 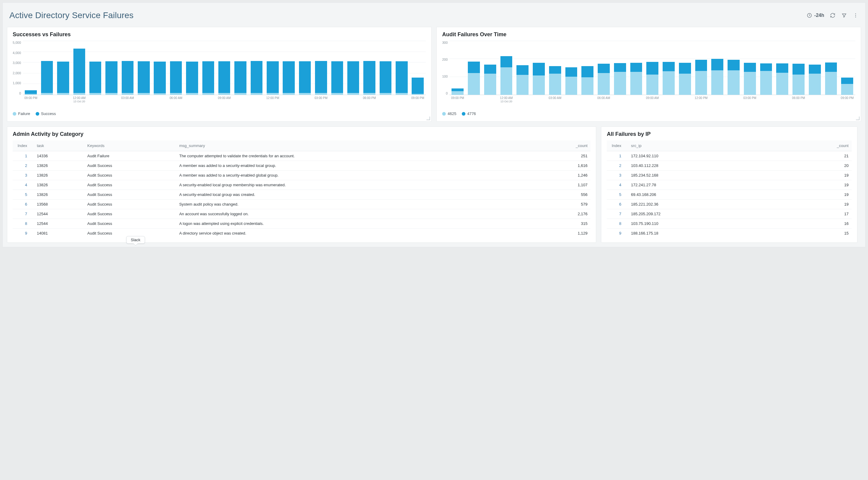 I want to click on cell-keywords: Audit Success, so click(x=130, y=214).